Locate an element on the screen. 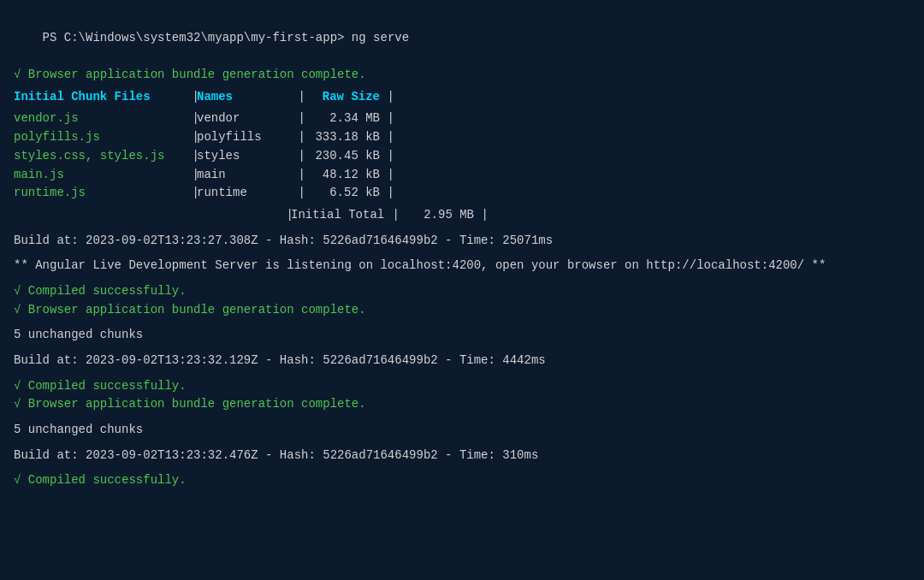 Image resolution: width=924 pixels, height=580 pixels. chunk-size-1: 333.18 kB is located at coordinates (341, 138).